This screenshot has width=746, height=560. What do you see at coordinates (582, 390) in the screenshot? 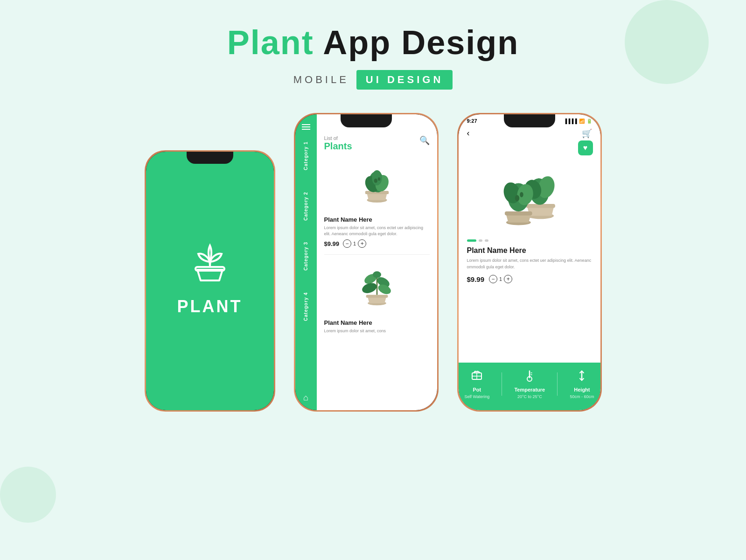
I see `height-label: Height` at bounding box center [582, 390].